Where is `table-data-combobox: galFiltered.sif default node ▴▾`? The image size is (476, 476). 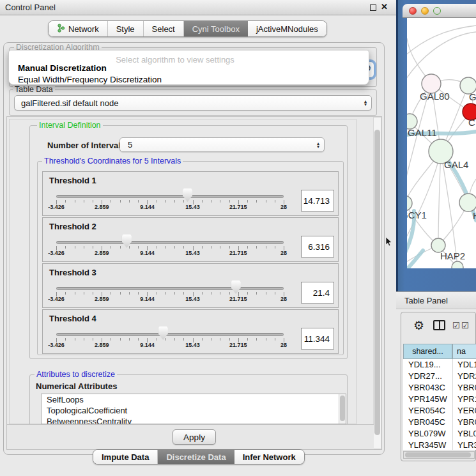 table-data-combobox: galFiltered.sif default node ▴▾ is located at coordinates (193, 103).